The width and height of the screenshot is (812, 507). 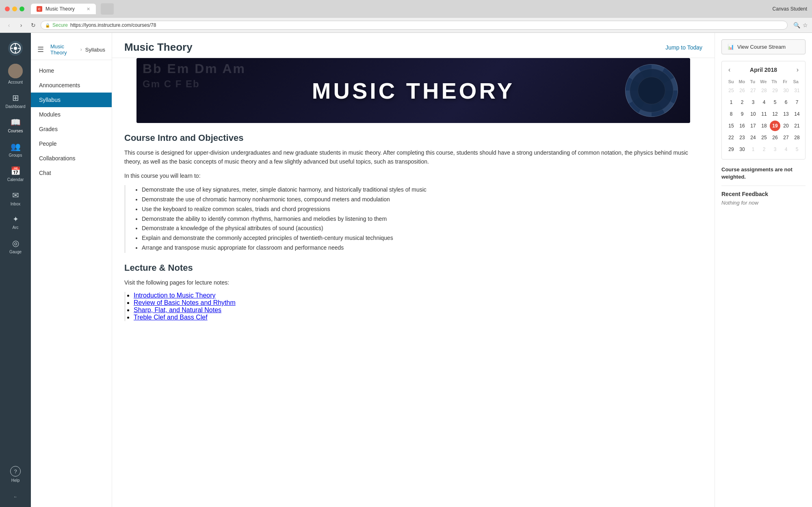 I want to click on global-nav-item-account: Account, so click(x=15, y=74).